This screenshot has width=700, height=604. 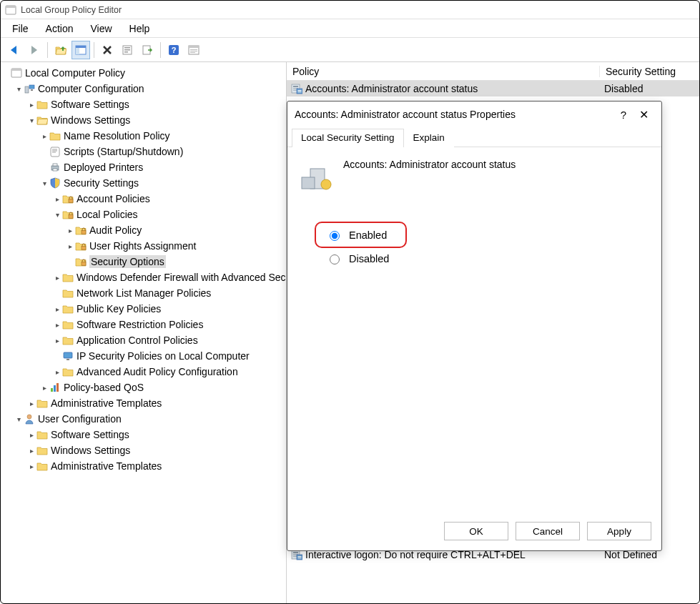 I want to click on menu-file: File, so click(x=20, y=29).